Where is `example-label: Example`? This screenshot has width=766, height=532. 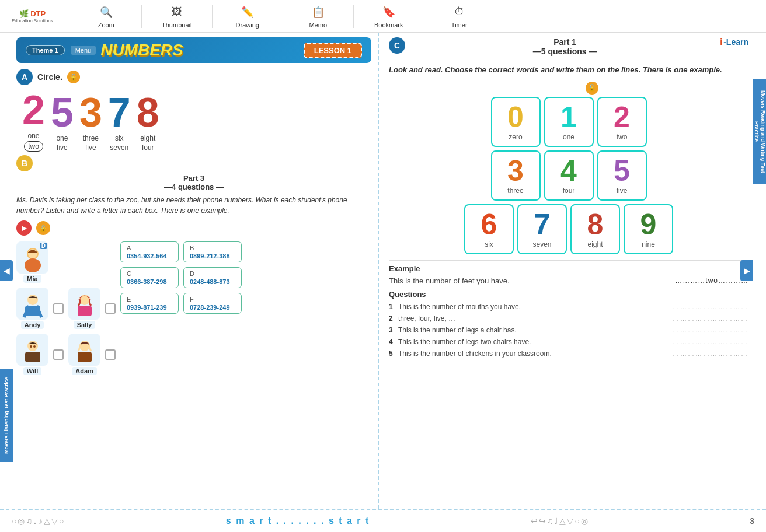 example-label: Example is located at coordinates (569, 268).